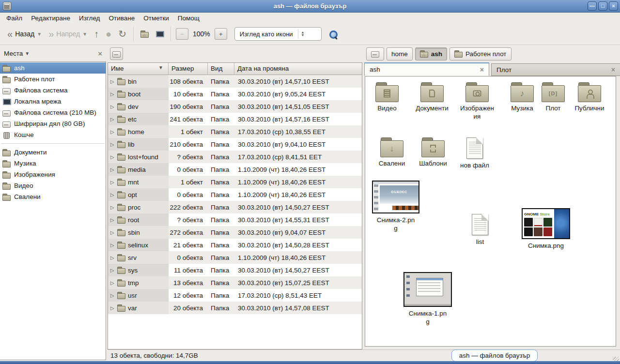 This screenshot has height=364, width=620. I want to click on menu-file: Файл, so click(15, 18).